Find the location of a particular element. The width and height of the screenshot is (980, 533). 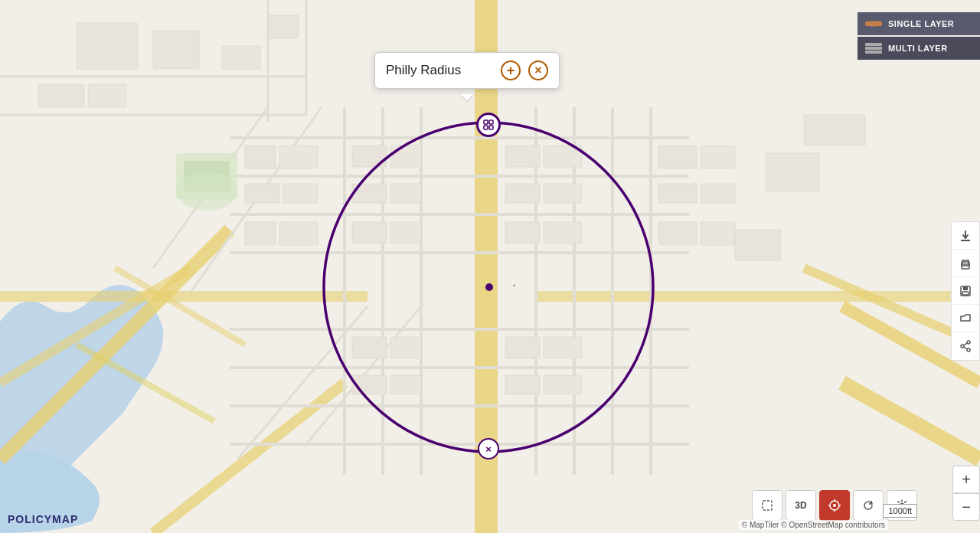

map-center-dot is located at coordinates (489, 287).